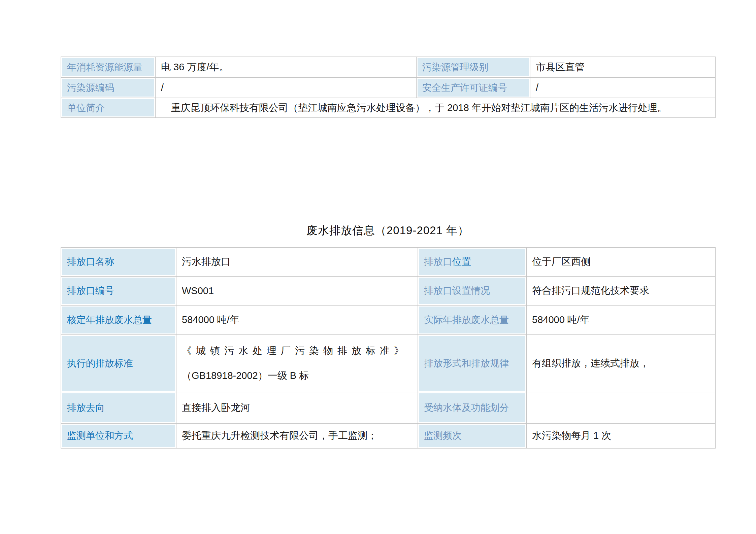 The image size is (756, 534). Describe the element at coordinates (621, 291) in the screenshot. I see `cell-outlet-setup-value: 符合排污口规范化技术要求` at that location.